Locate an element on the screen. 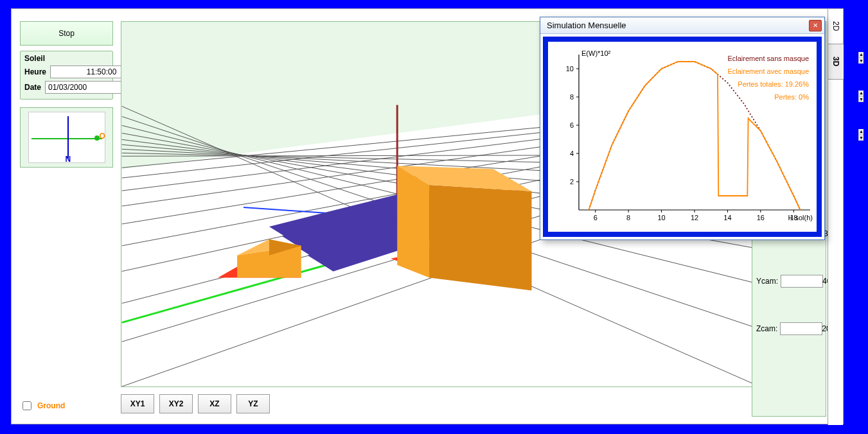 Image resolution: width=868 pixels, height=434 pixels. compass-vline is located at coordinates (68, 137).